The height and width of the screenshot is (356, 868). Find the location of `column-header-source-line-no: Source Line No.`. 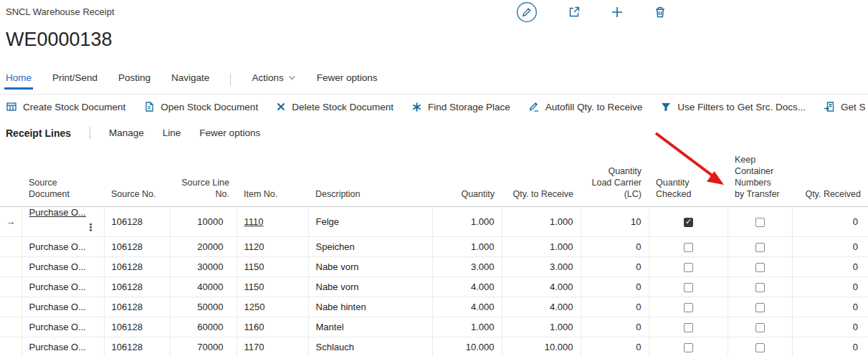

column-header-source-line-no: Source Line No. is located at coordinates (204, 176).